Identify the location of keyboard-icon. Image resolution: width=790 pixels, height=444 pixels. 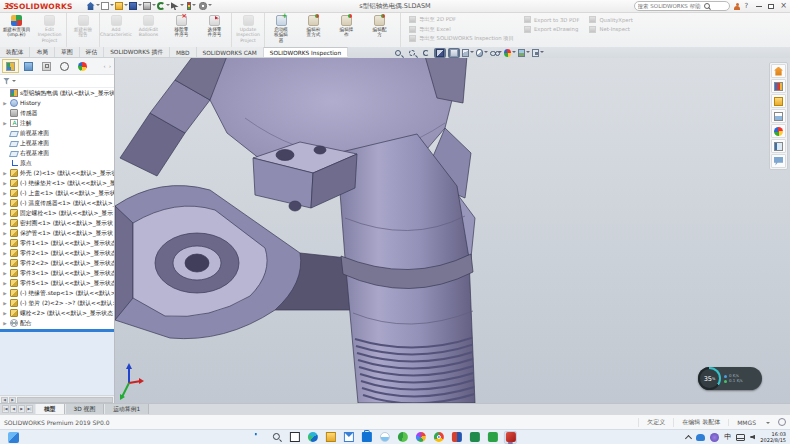
(740, 438).